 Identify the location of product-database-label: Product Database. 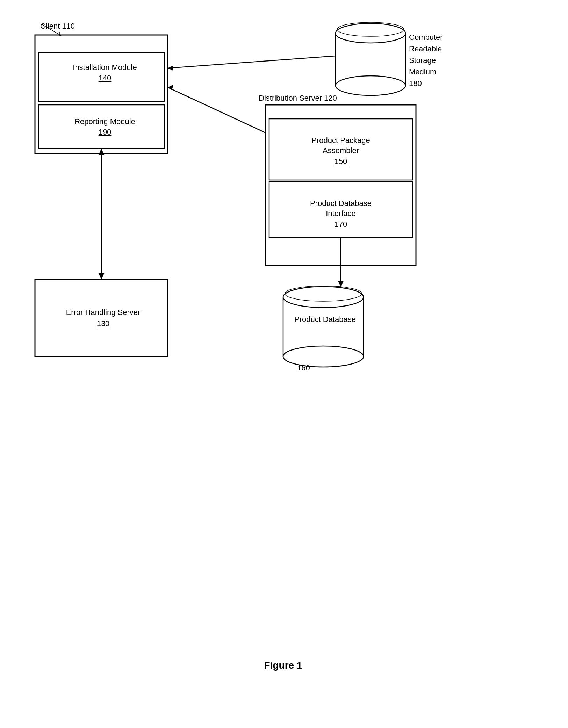
(325, 319).